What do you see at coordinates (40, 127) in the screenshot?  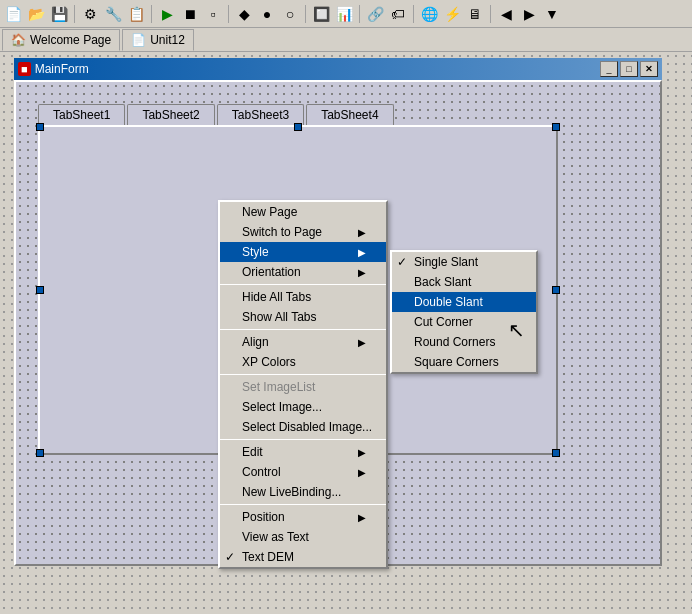 I see `resize-top-left` at bounding box center [40, 127].